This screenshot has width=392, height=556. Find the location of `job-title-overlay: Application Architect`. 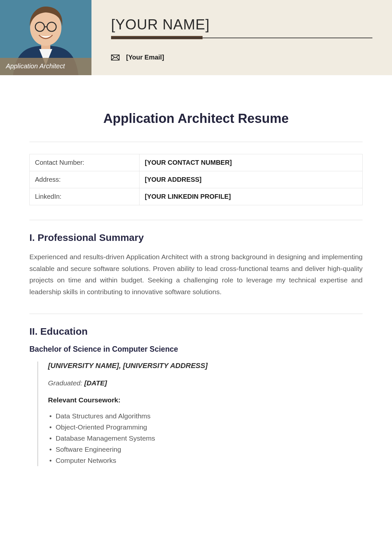

job-title-overlay: Application Architect is located at coordinates (46, 67).